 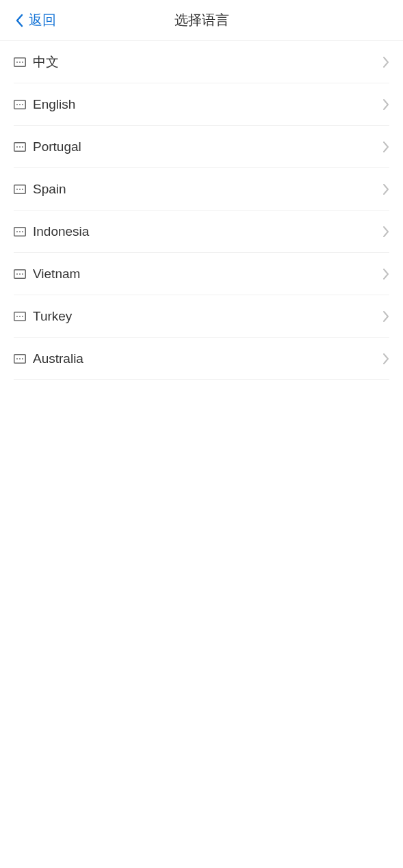 I want to click on list-item-label: Portugal, so click(x=208, y=147).